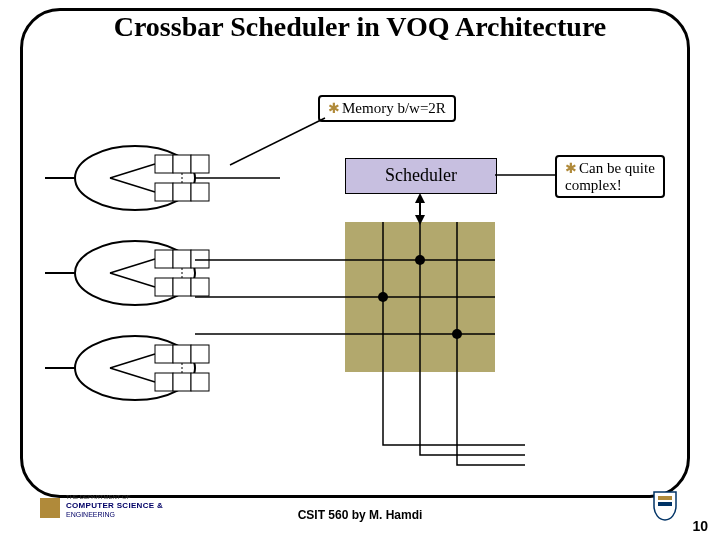  I want to click on university-crest-icon, so click(665, 508).